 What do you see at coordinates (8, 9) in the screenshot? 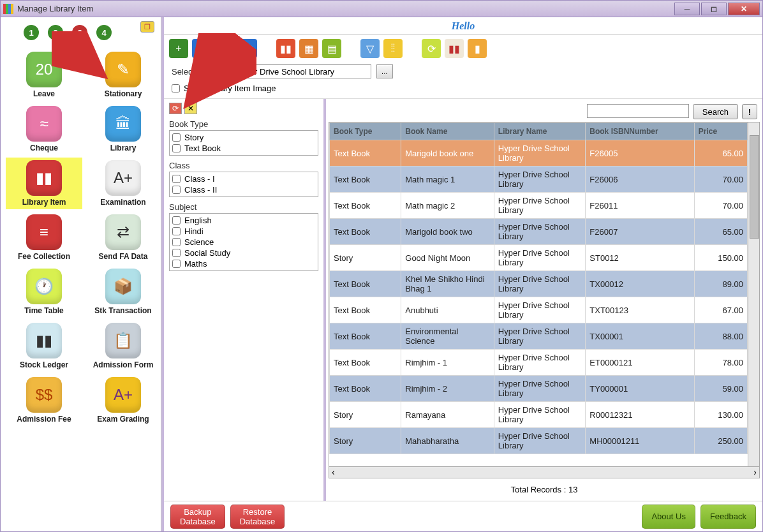
I see `app-icon` at bounding box center [8, 9].